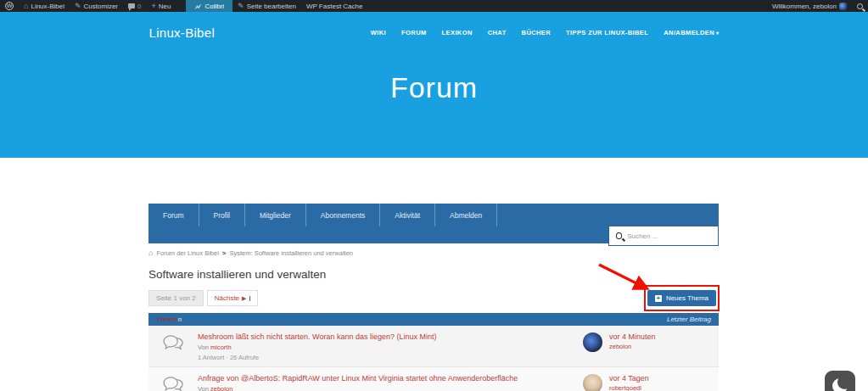  I want to click on site-logo: Linux-Bibel, so click(182, 32).